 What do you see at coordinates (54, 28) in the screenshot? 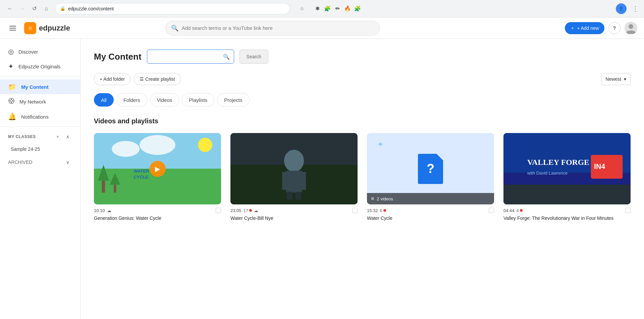
I see `logo-text: edpuzzle` at bounding box center [54, 28].